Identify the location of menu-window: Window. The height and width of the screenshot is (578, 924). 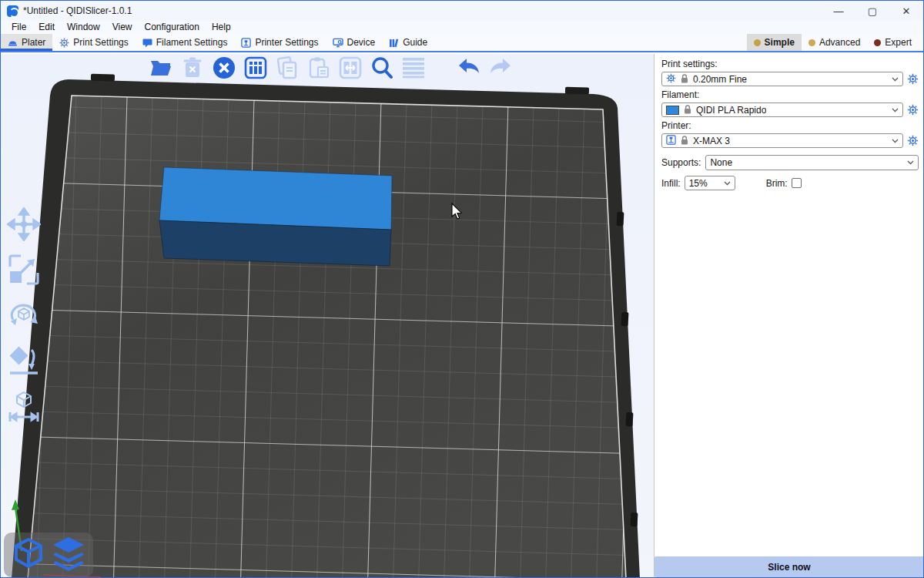
(83, 28).